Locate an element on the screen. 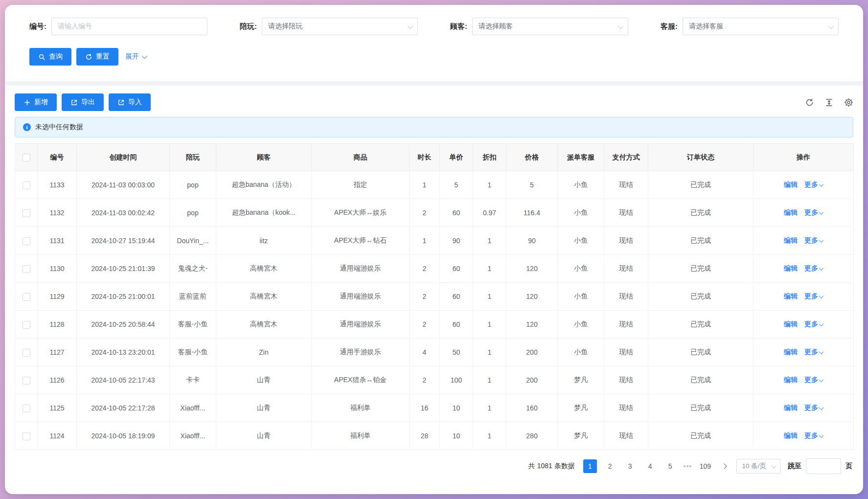 This screenshot has height=499, width=868. add-button: 新增 is located at coordinates (36, 102).